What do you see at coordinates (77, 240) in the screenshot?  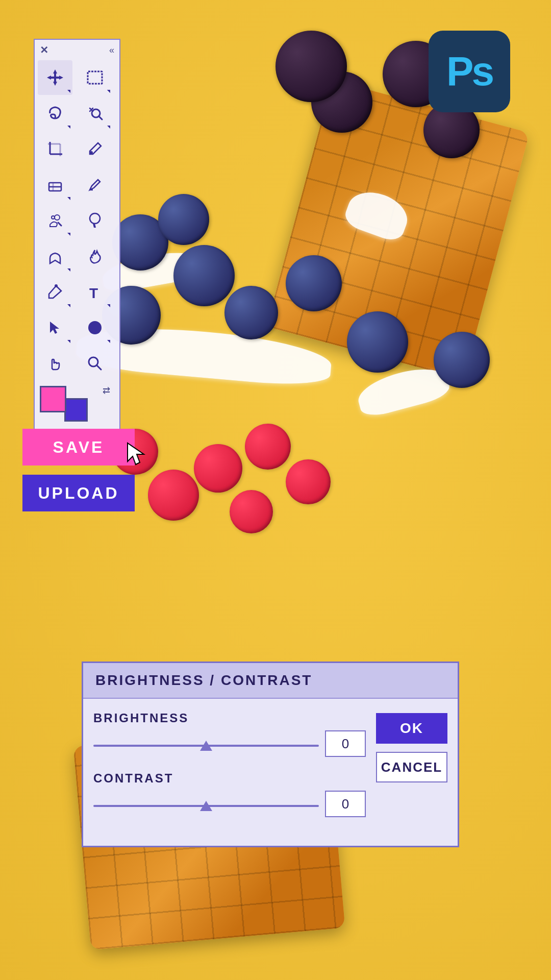 I see `toolbar-panel: ✕ «` at bounding box center [77, 240].